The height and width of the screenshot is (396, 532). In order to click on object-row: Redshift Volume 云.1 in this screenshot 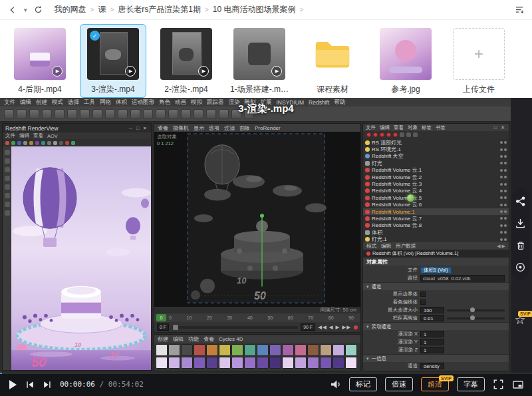, I will do `click(436, 170)`.